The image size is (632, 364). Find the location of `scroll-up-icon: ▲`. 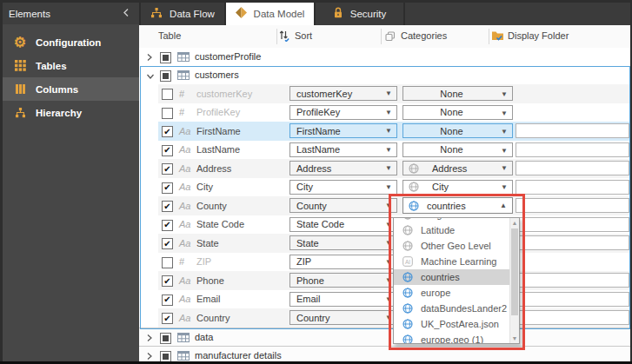

scroll-up-icon: ▲ is located at coordinates (515, 222).